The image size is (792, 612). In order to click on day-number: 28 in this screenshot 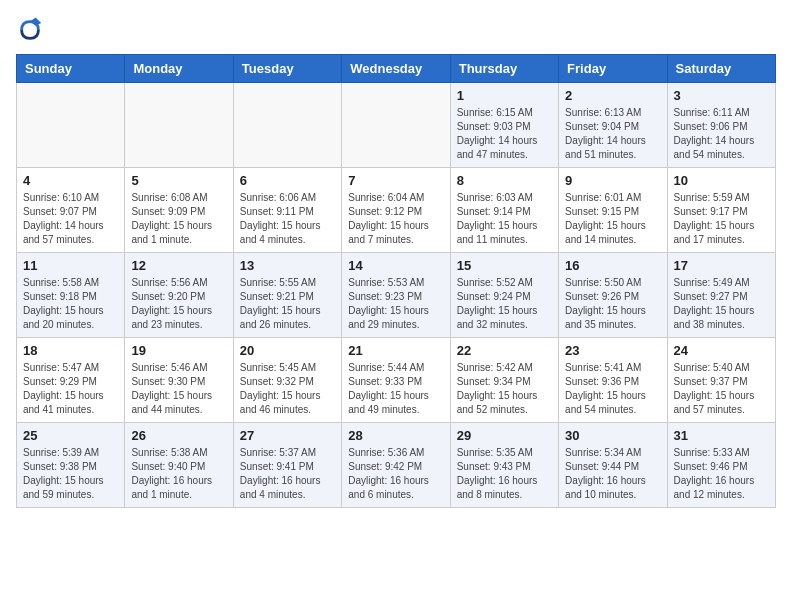, I will do `click(396, 436)`.